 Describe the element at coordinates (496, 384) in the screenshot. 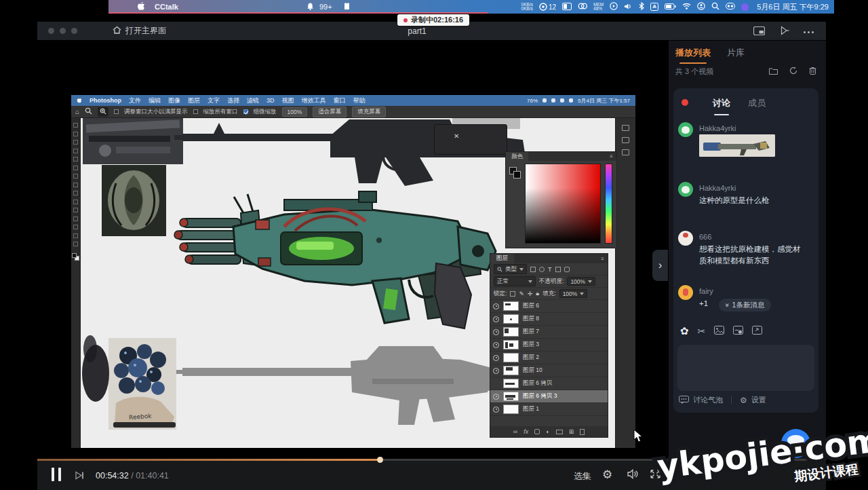

I see `visibility-off` at that location.